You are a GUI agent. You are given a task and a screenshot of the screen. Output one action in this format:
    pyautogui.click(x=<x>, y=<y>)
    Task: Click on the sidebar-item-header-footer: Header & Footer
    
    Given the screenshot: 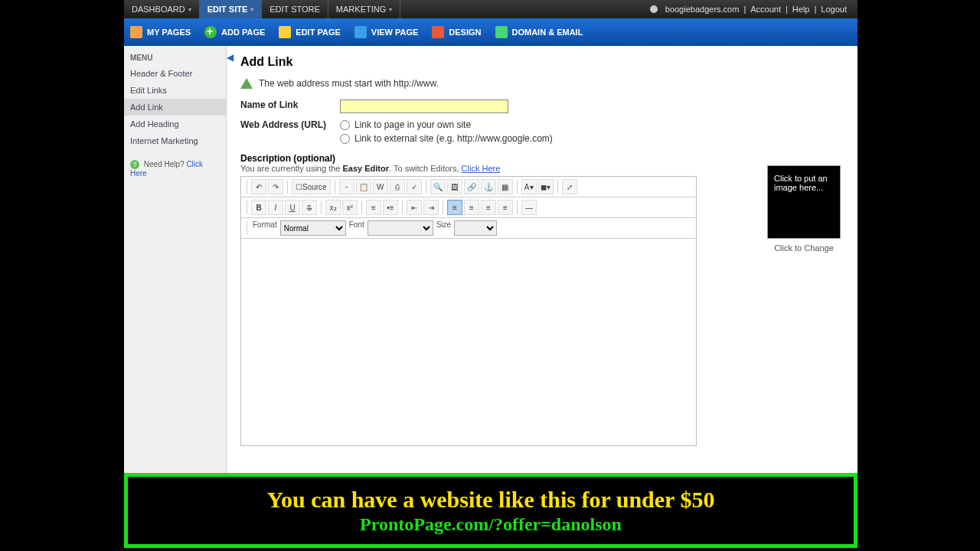 What is the action you would take?
    pyautogui.click(x=175, y=73)
    